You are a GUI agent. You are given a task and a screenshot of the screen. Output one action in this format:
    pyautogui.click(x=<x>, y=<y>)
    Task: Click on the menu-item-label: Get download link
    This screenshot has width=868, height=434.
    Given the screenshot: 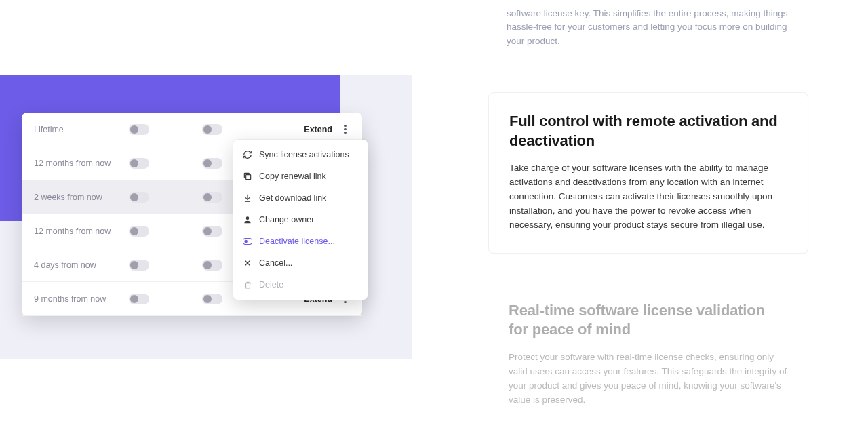 What is the action you would take?
    pyautogui.click(x=293, y=198)
    